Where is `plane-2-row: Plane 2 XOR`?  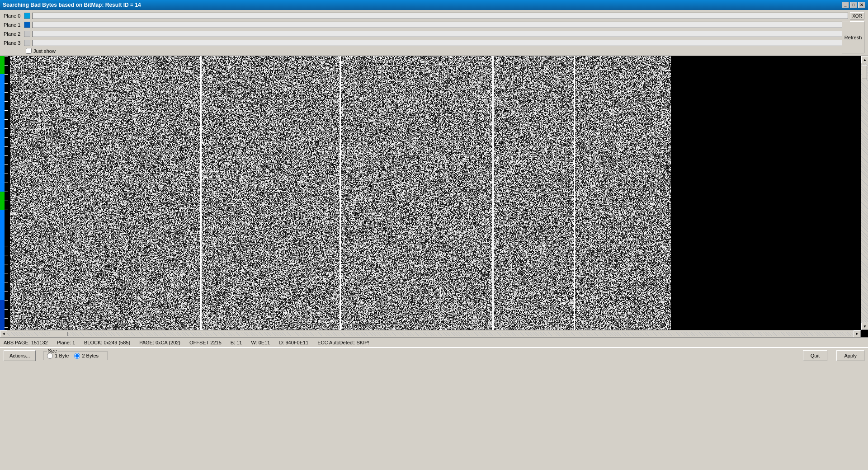 plane-2-row: Plane 2 XOR is located at coordinates (434, 34).